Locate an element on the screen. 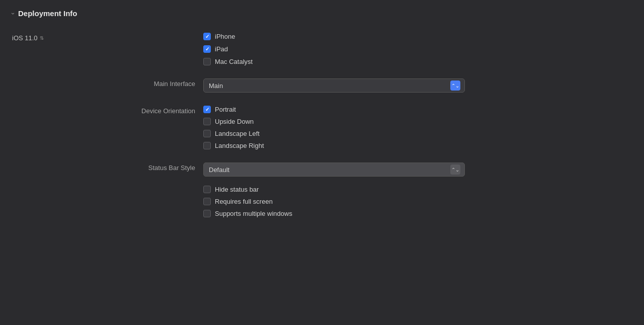 Image resolution: width=644 pixels, height=325 pixels. mac-catalyst-label: Mac Catalyst is located at coordinates (233, 61).